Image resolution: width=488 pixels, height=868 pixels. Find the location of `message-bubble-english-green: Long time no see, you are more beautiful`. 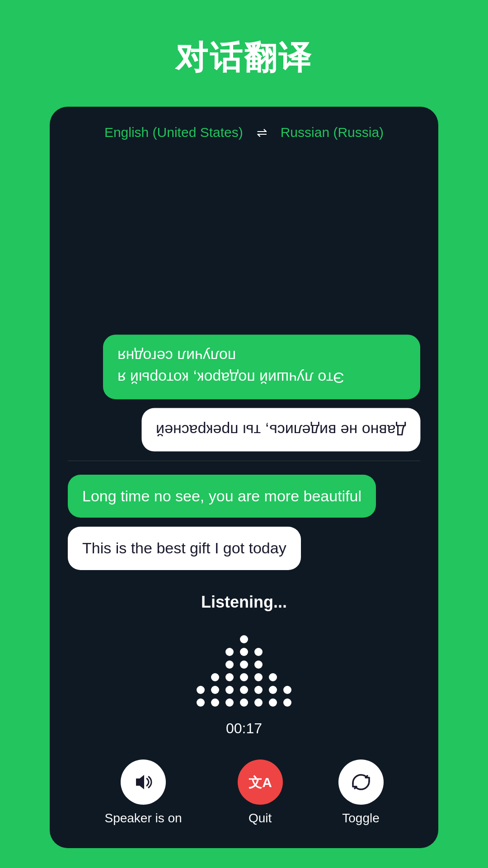

message-bubble-english-green: Long time no see, you are more beautiful is located at coordinates (222, 496).